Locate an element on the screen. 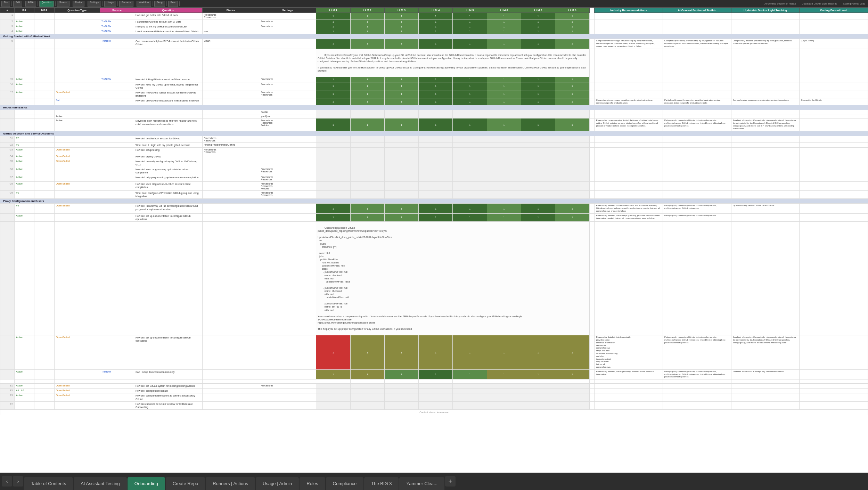 This screenshot has width=868, height=490. cell-question: How do I keep my GitHub up-to-date, how … is located at coordinates (168, 86).